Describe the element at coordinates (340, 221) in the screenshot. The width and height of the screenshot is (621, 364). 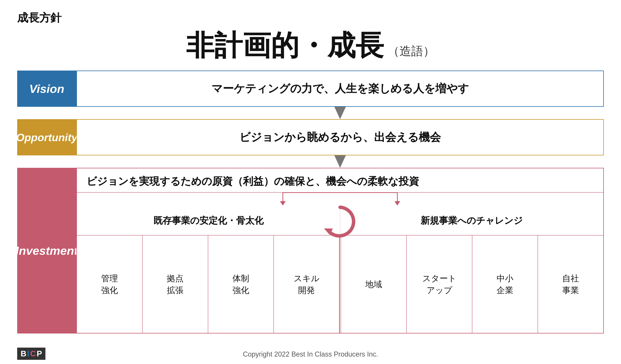
I see `stabilize-challenge-row: 既存事業の安定化・骨太化 新規事業へのチャレンジ` at that location.